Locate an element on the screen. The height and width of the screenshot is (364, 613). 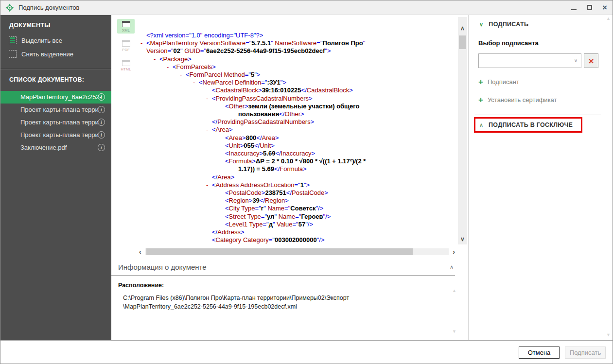
xml-line: -<Area> is located at coordinates (298, 130).